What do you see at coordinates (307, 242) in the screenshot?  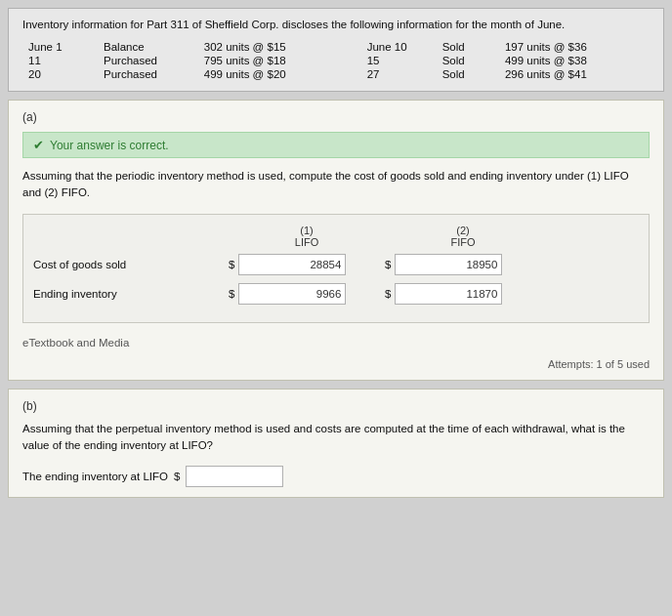 I see `lifo-header-line2: LIFO` at bounding box center [307, 242].